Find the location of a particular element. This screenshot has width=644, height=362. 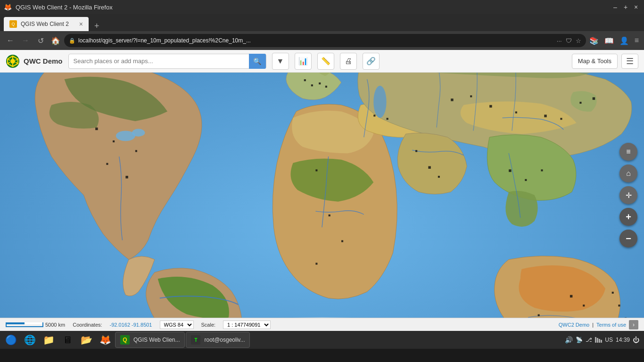

account-icon: 👤 is located at coordinates (624, 41).